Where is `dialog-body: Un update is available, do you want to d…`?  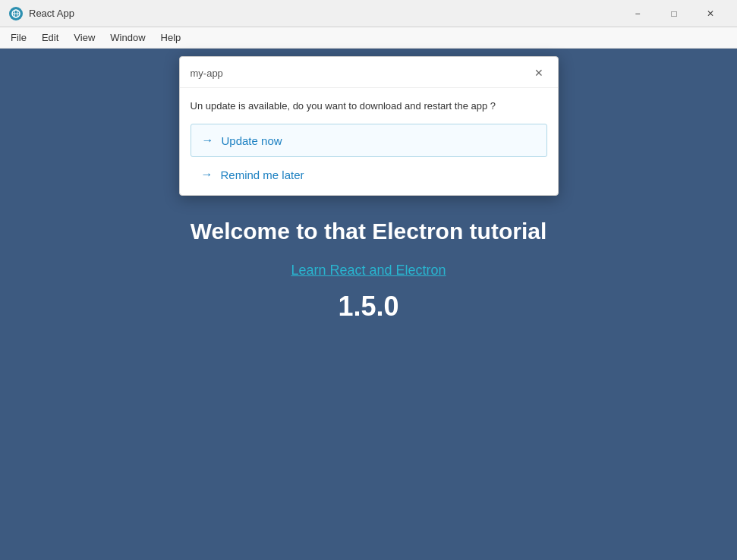 dialog-body: Un update is available, do you want to d… is located at coordinates (369, 141).